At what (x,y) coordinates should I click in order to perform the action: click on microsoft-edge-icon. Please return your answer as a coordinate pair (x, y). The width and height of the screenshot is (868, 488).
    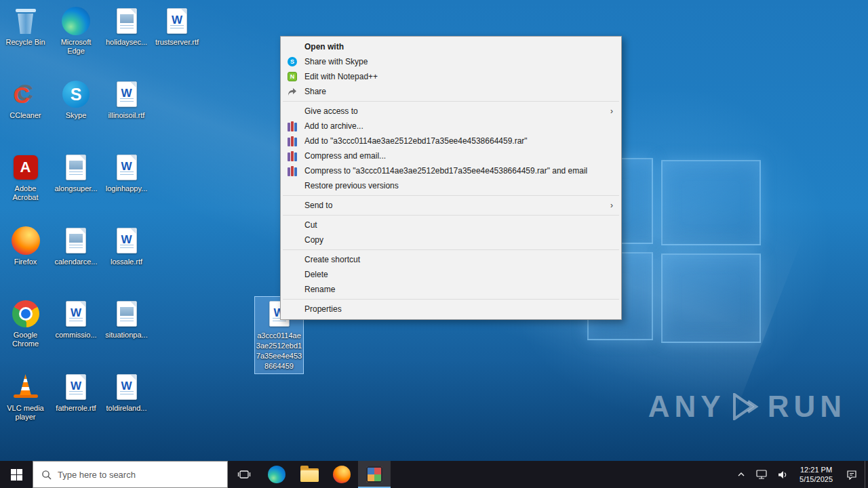
    Looking at the image, I should click on (76, 21).